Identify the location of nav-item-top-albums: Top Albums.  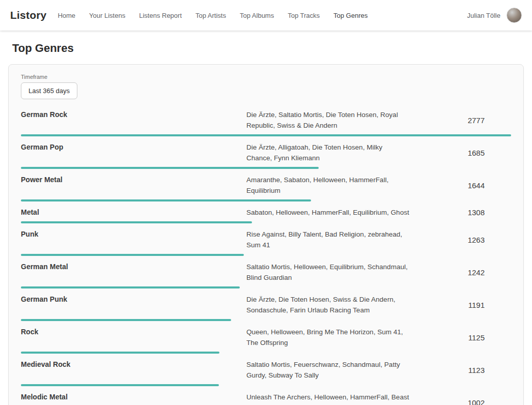
(257, 15).